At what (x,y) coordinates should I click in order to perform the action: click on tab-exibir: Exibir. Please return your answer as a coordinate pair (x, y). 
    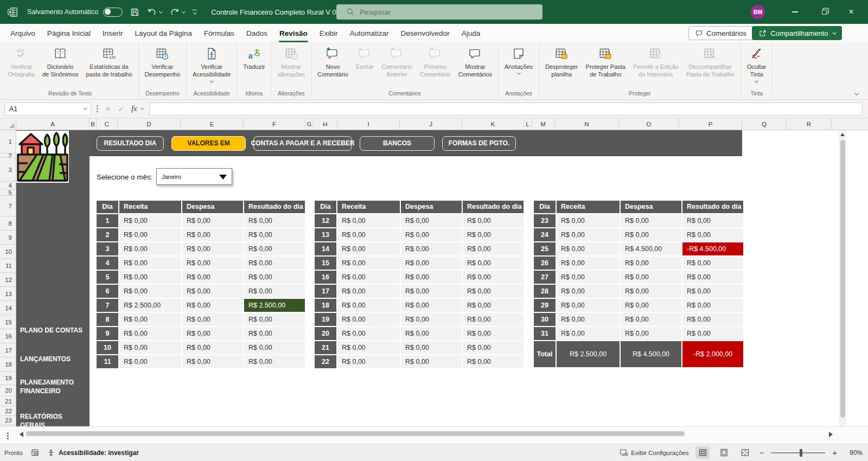
    Looking at the image, I should click on (329, 33).